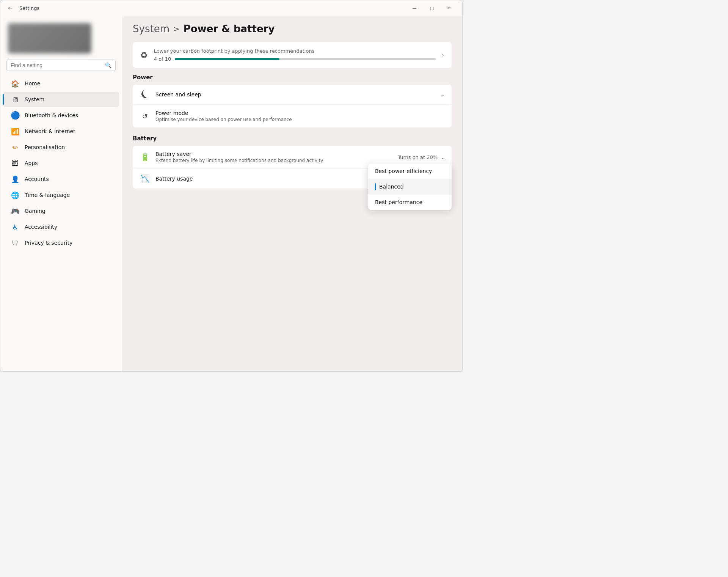  What do you see at coordinates (274, 160) in the screenshot?
I see `battery-saver-desc: Extend battery life by limiting some not…` at bounding box center [274, 160].